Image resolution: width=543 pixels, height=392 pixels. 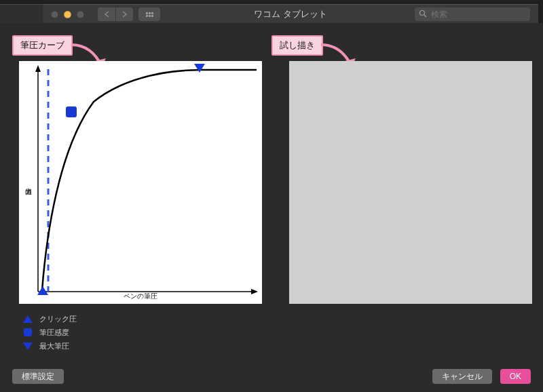 What do you see at coordinates (516, 376) in the screenshot?
I see `ok-button: OK` at bounding box center [516, 376].